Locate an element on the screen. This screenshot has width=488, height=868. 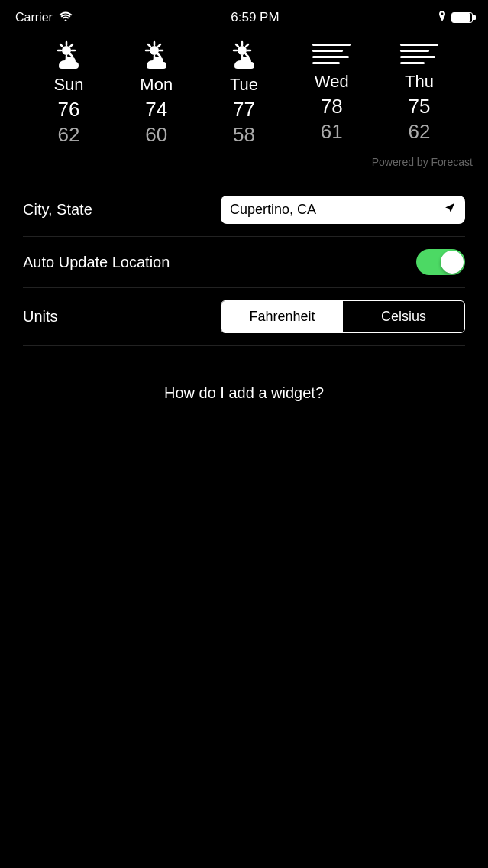
widget-help-text: How do I add a widget? is located at coordinates (244, 393).